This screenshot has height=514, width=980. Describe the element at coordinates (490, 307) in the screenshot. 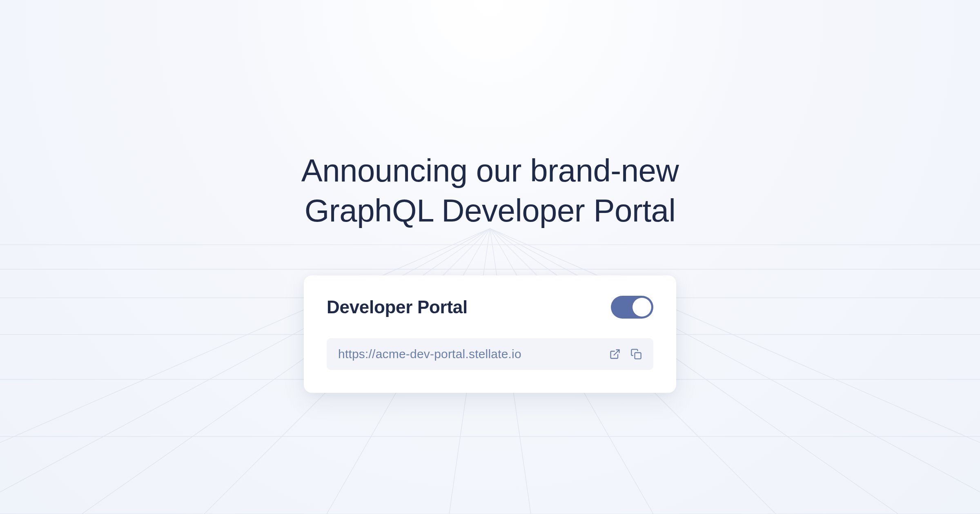

I see `card-header: Developer Portal` at that location.